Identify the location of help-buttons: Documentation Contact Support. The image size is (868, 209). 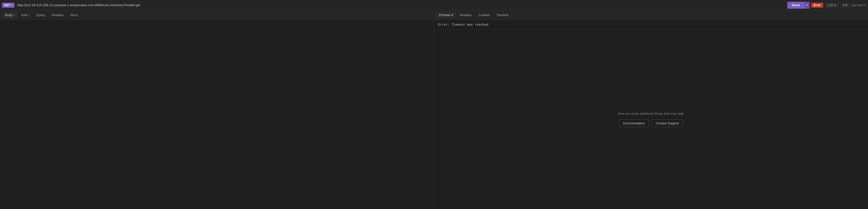
(651, 123).